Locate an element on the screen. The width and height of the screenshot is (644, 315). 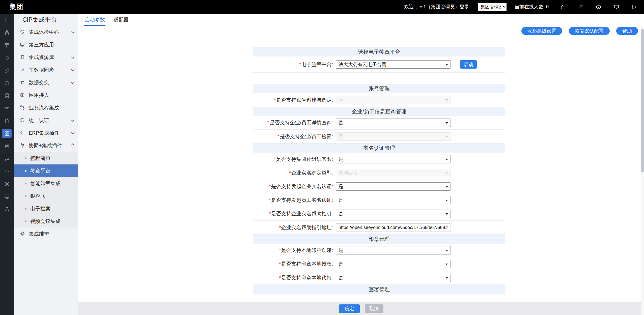
field-control is located at coordinates (393, 227).